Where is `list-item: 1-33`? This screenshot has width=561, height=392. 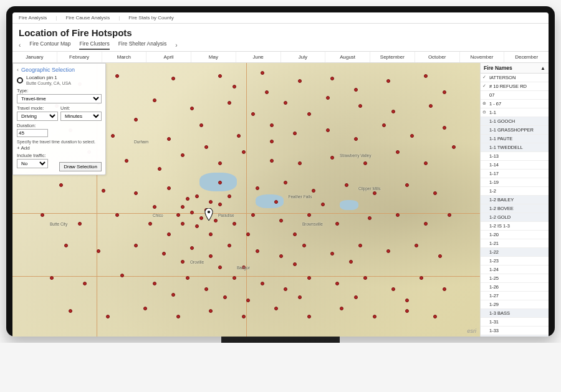 list-item: 1-33 is located at coordinates (515, 331).